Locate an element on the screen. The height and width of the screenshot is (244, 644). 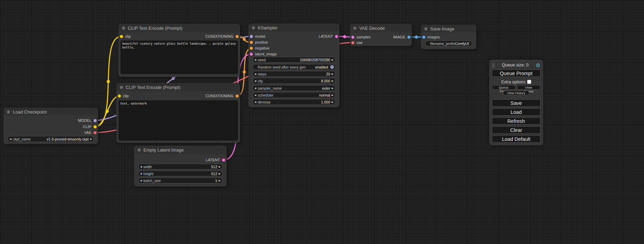
input-slot-label: clip is located at coordinates (126, 96).